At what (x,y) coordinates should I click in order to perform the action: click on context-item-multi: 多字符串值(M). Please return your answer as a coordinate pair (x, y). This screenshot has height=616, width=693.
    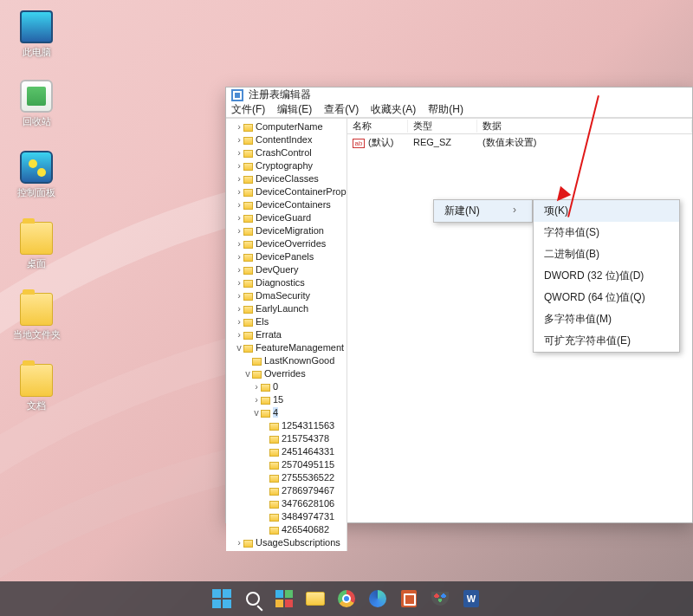
    Looking at the image, I should click on (606, 319).